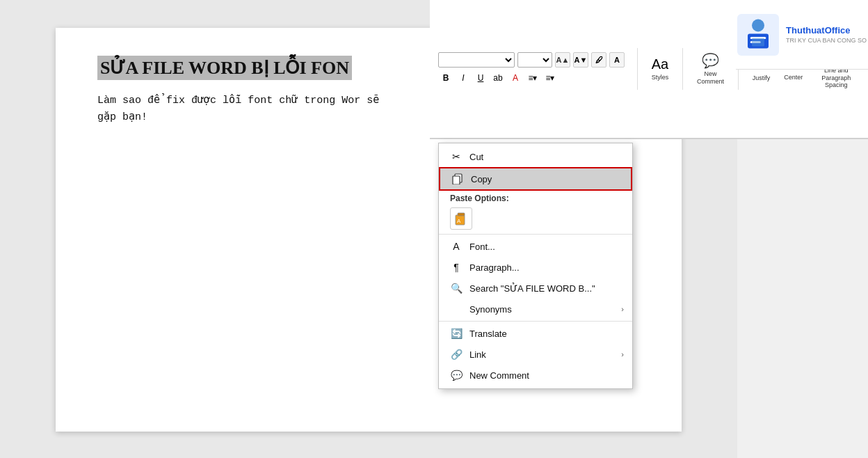 Image resolution: width=868 pixels, height=458 pixels. I want to click on body-line1: Làm sao để fix được lỗi font chữ trong W…, so click(238, 100).